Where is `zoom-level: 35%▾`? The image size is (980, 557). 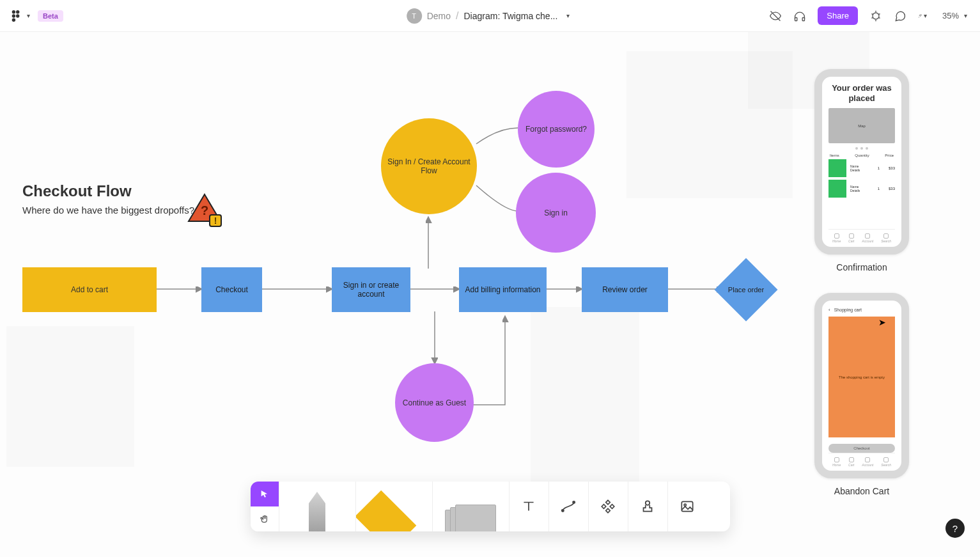
zoom-level: 35%▾ is located at coordinates (956, 15).